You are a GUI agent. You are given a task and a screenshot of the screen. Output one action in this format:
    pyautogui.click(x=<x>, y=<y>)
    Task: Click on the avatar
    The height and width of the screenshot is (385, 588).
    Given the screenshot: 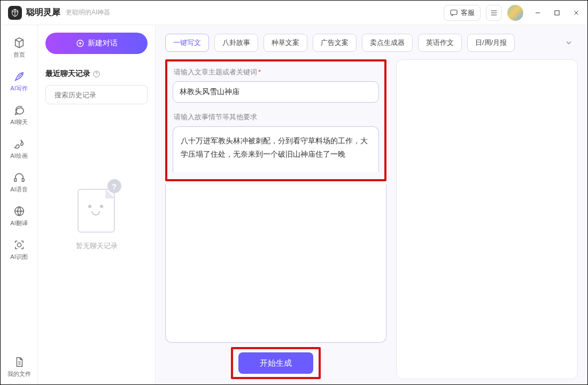 What is the action you would take?
    pyautogui.click(x=515, y=13)
    